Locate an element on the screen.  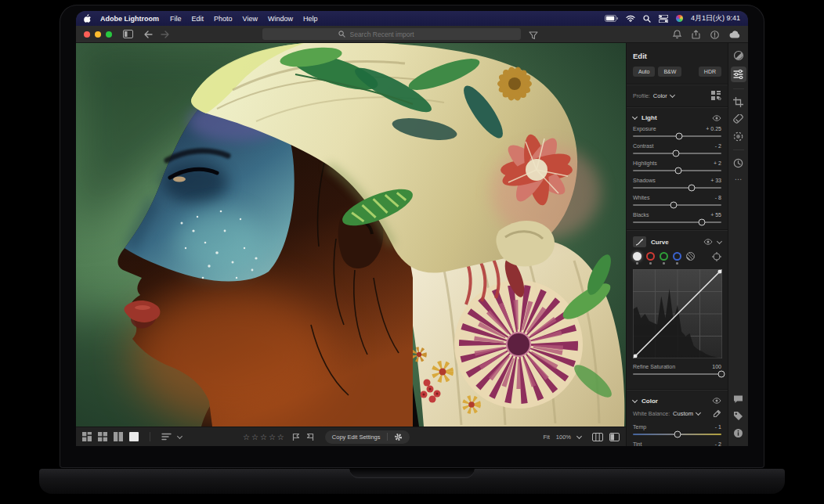
crop-icon is located at coordinates (738, 102).